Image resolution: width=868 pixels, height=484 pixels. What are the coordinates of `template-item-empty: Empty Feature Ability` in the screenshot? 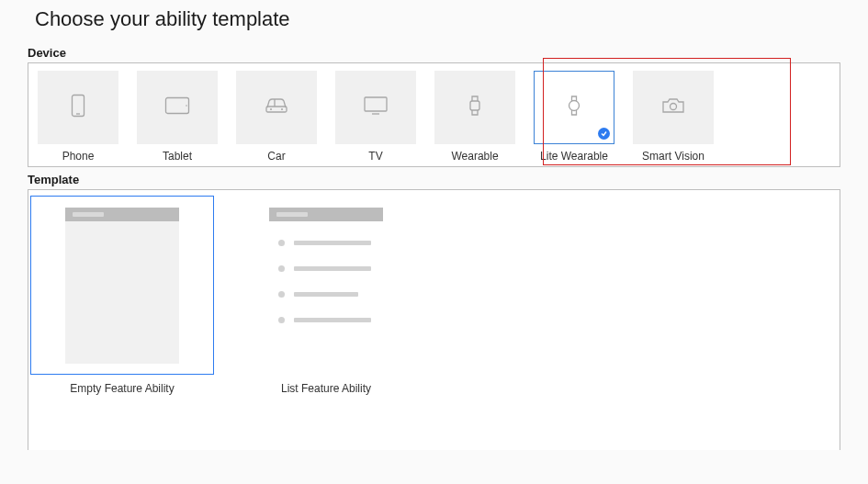 It's located at (122, 294).